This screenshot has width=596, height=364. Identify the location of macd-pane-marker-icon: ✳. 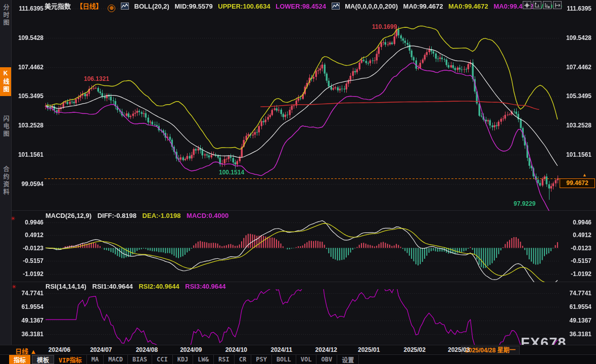
(13, 218).